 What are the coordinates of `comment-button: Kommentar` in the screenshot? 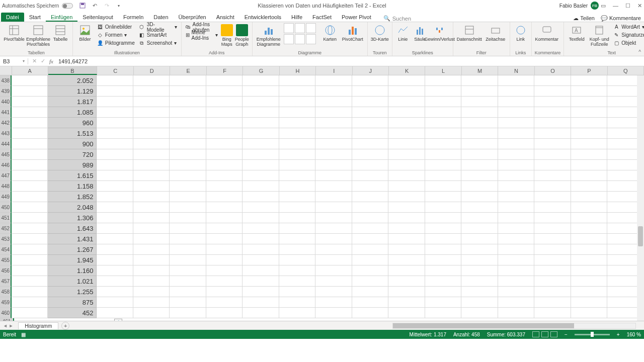 It's located at (547, 33).